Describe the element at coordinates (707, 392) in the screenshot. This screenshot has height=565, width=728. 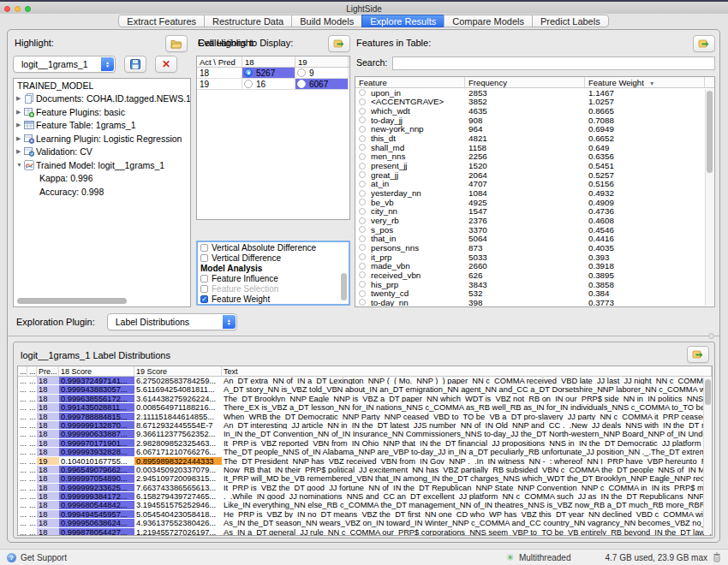
I see `distributions-scrollbar-thumb` at that location.